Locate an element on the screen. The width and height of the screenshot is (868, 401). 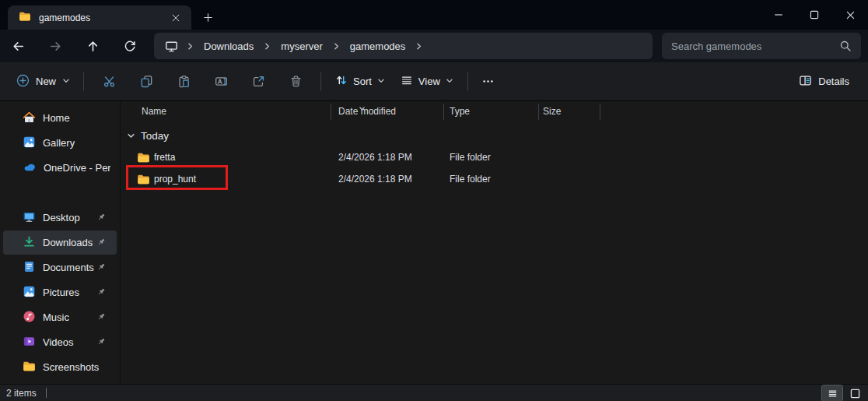
sidebar-item-label: Music is located at coordinates (56, 318).